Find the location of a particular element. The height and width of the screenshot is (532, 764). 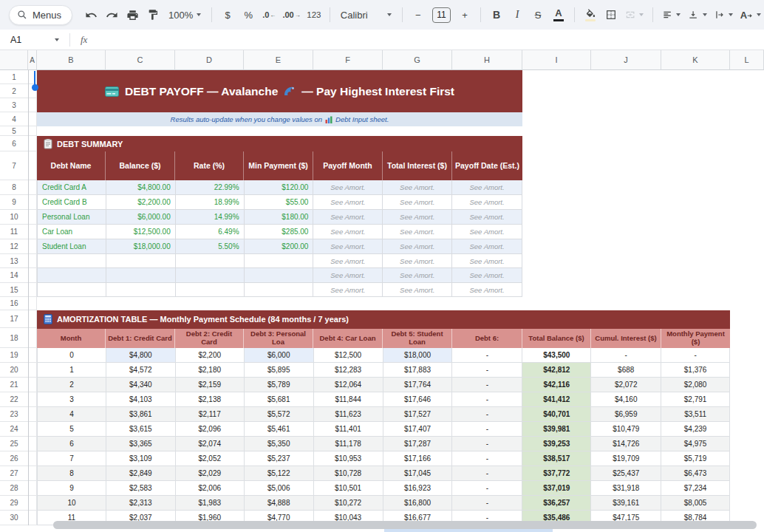

amortization-cell: $5,719 is located at coordinates (696, 459).